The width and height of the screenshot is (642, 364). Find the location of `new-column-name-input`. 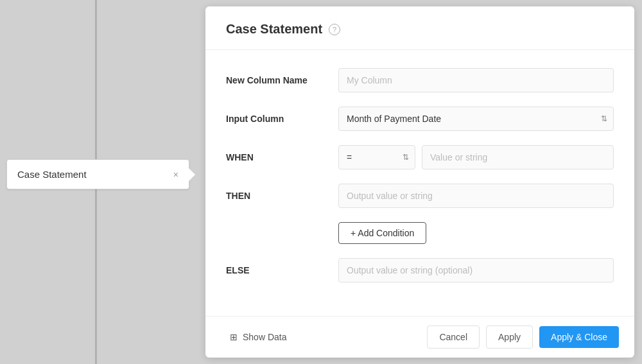

new-column-name-input is located at coordinates (476, 80).